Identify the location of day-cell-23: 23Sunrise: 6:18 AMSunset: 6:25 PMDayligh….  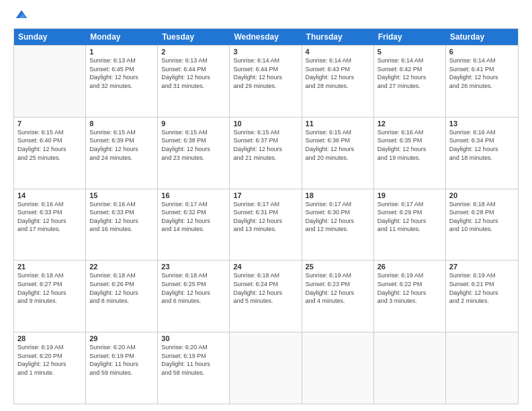
(193, 296).